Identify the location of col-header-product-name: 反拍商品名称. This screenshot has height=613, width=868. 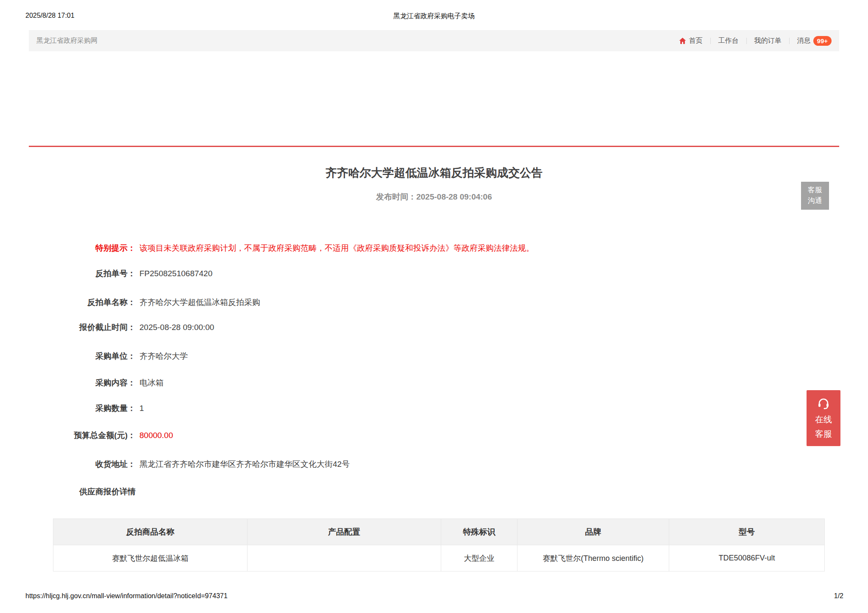
(150, 532).